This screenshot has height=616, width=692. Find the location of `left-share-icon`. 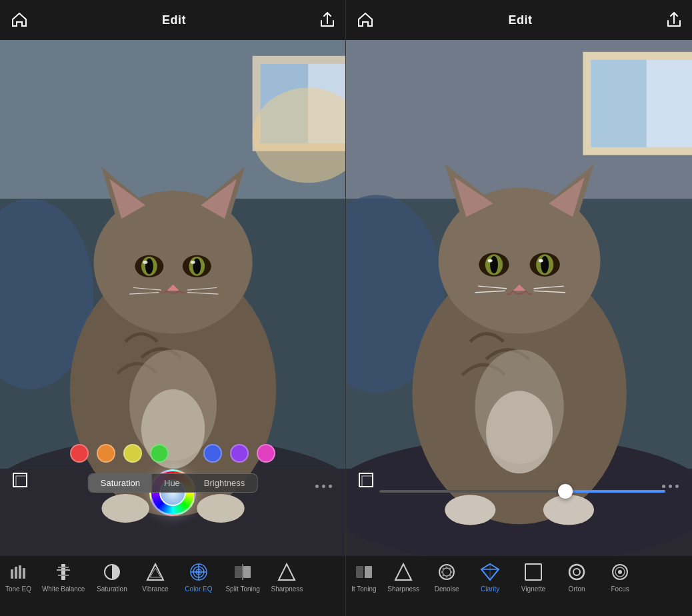

left-share-icon is located at coordinates (327, 20).